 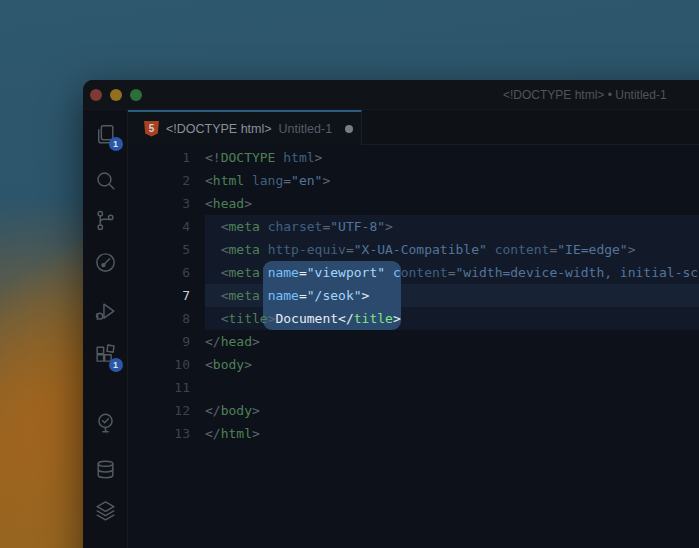 What do you see at coordinates (106, 180) in the screenshot?
I see `search-icon` at bounding box center [106, 180].